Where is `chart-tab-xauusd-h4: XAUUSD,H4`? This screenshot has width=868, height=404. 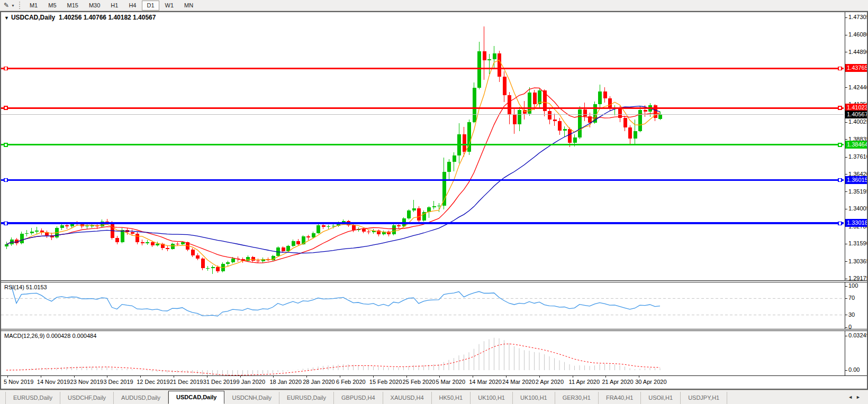 chart-tab-xauusd-h4: XAUUSD,H4 is located at coordinates (408, 398).